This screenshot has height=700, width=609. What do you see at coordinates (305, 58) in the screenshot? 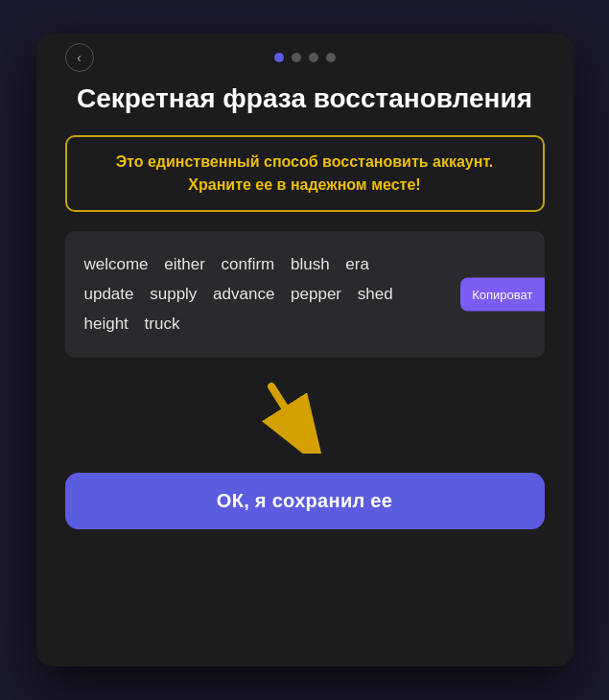
I see `top-bar: ‹` at bounding box center [305, 58].